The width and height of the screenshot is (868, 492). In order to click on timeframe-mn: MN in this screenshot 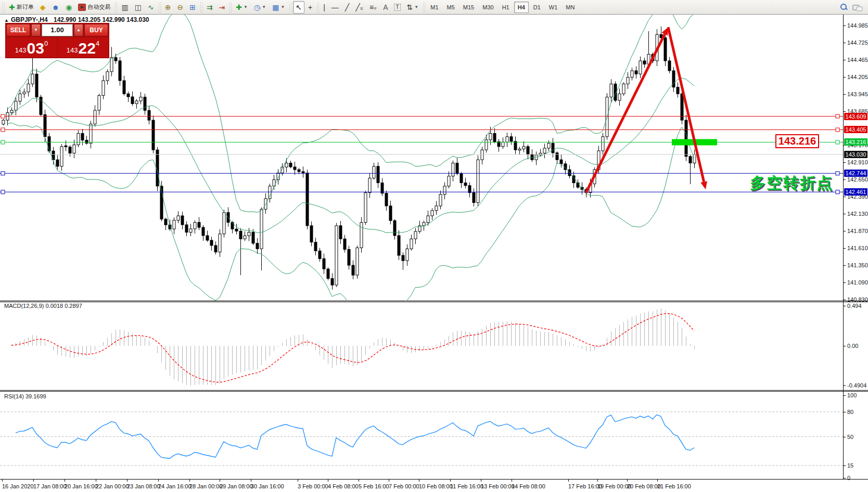, I will do `click(570, 7)`.